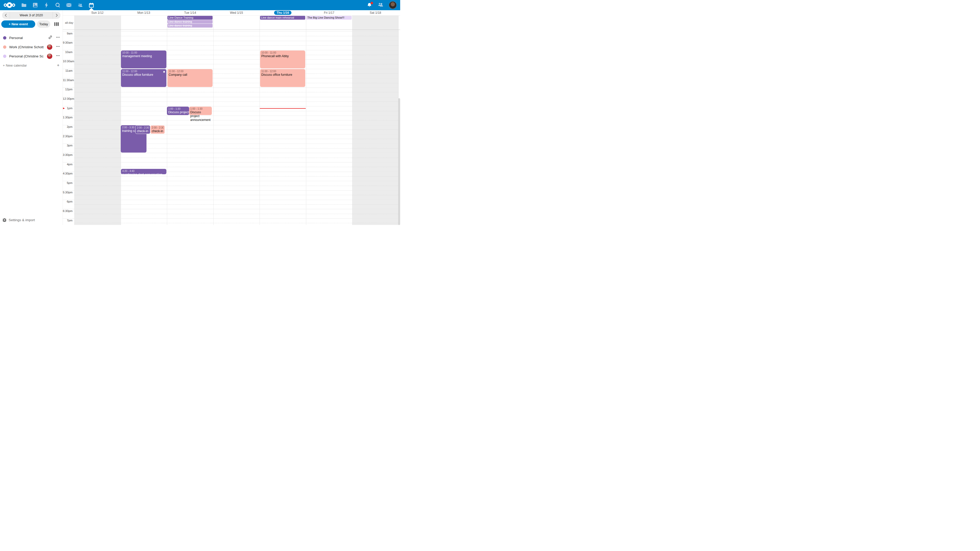 The width and height of the screenshot is (980, 551). I want to click on time-axis-label: 2pm, so click(68, 127).